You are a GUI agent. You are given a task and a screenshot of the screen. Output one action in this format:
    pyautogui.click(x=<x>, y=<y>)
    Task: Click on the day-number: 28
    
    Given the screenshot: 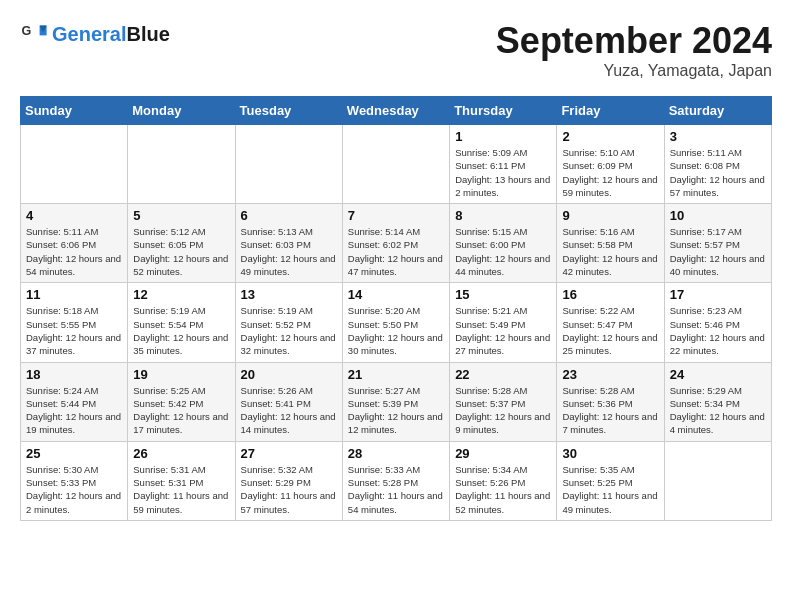 What is the action you would take?
    pyautogui.click(x=396, y=454)
    